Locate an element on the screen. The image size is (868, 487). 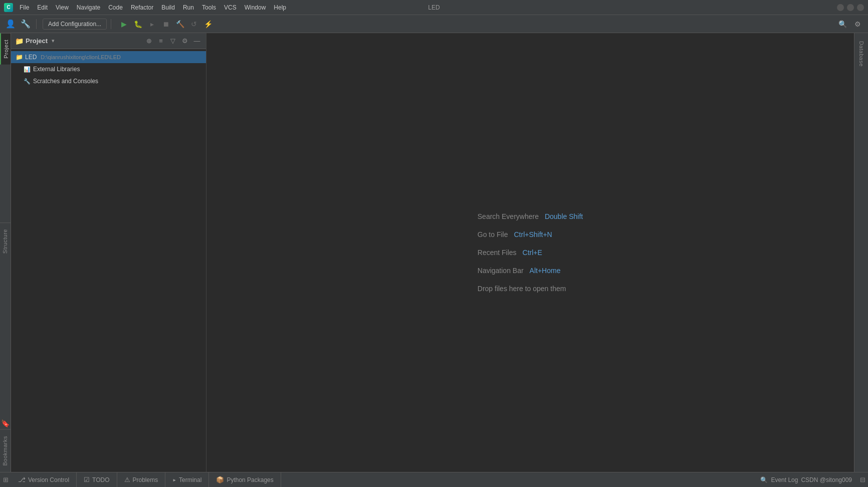
menu-window: Window is located at coordinates (256, 8).